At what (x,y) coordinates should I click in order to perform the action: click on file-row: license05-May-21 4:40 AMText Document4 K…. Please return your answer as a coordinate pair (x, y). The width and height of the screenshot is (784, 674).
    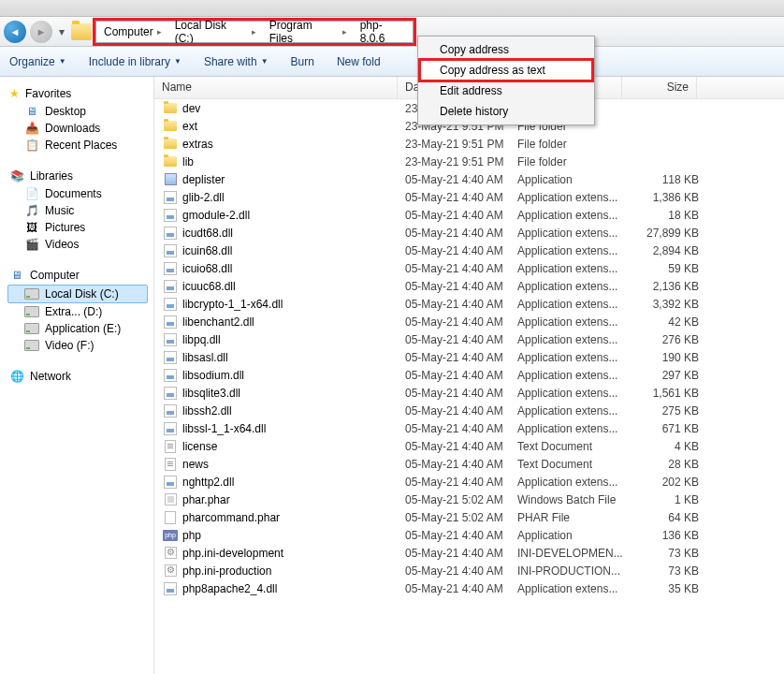
    Looking at the image, I should click on (470, 446).